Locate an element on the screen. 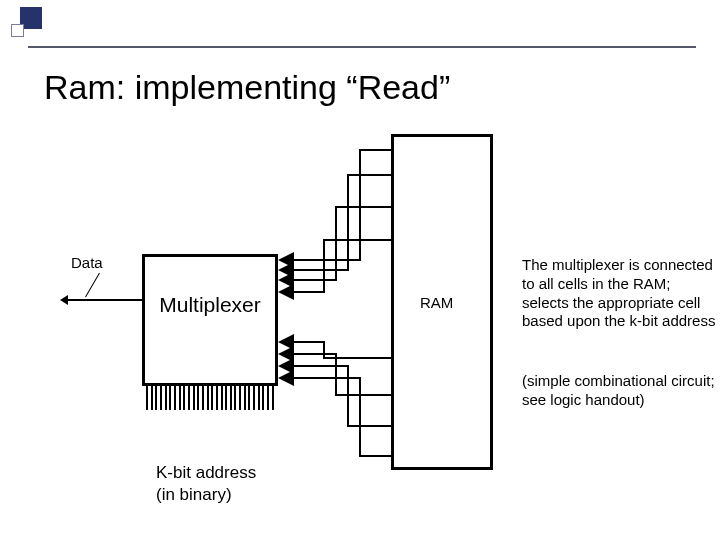  square-outline-icon is located at coordinates (18, 30).